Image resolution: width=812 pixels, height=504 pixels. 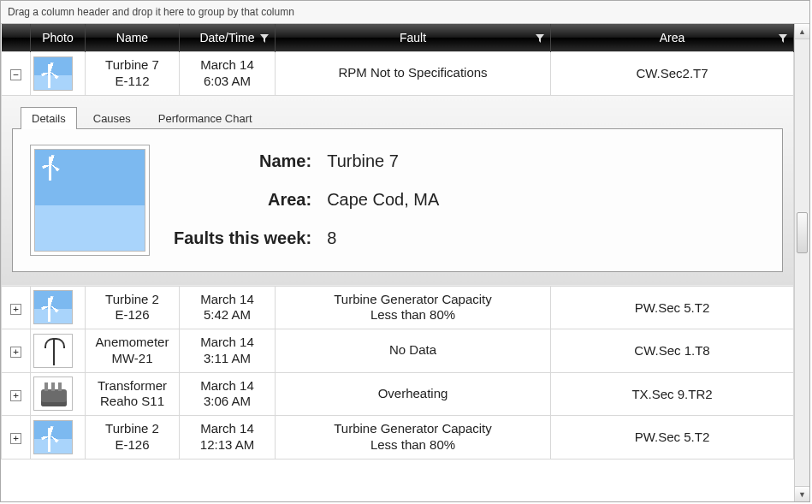 I want to click on row-fault: RPM Not to Specifications, so click(x=412, y=74).